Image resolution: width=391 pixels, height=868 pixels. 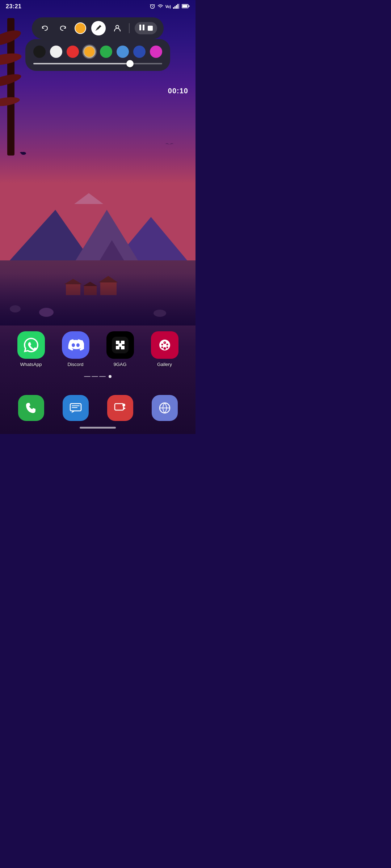 I want to click on brush-size-slider, so click(x=98, y=64).